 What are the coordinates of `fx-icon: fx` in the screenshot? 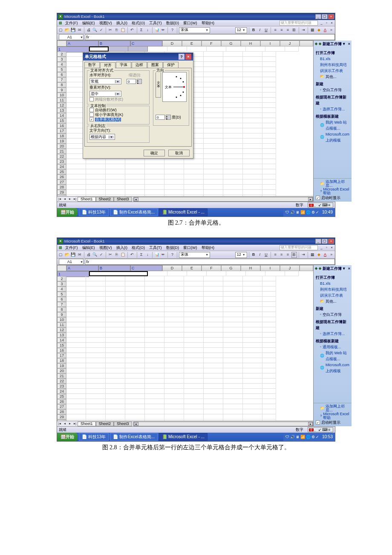 It's located at (88, 262).